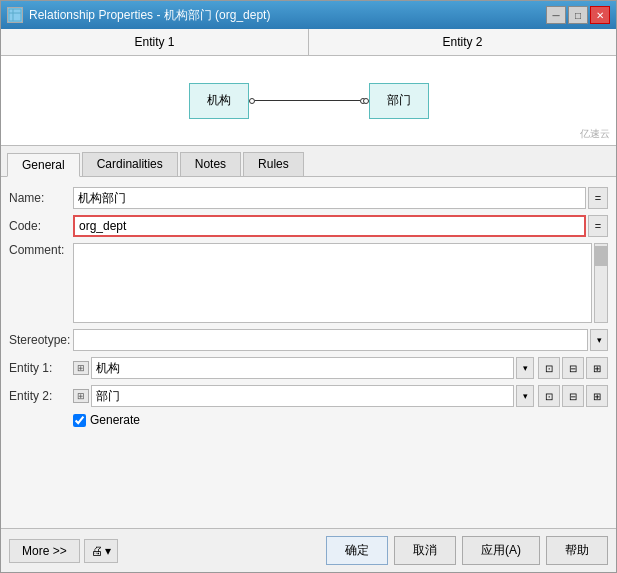 Image resolution: width=617 pixels, height=573 pixels. What do you see at coordinates (44, 165) in the screenshot?
I see `tab-general: General` at bounding box center [44, 165].